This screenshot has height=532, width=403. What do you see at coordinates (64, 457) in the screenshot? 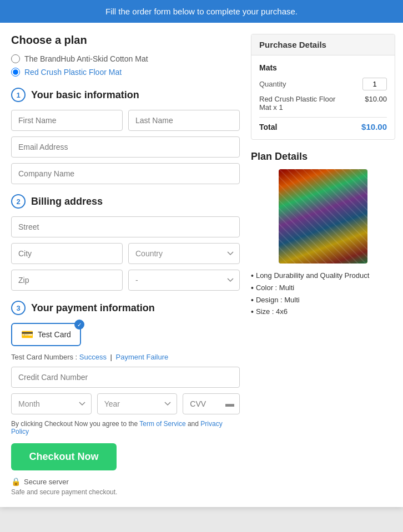
I see `checkout-button: Checkout Now` at bounding box center [64, 457].